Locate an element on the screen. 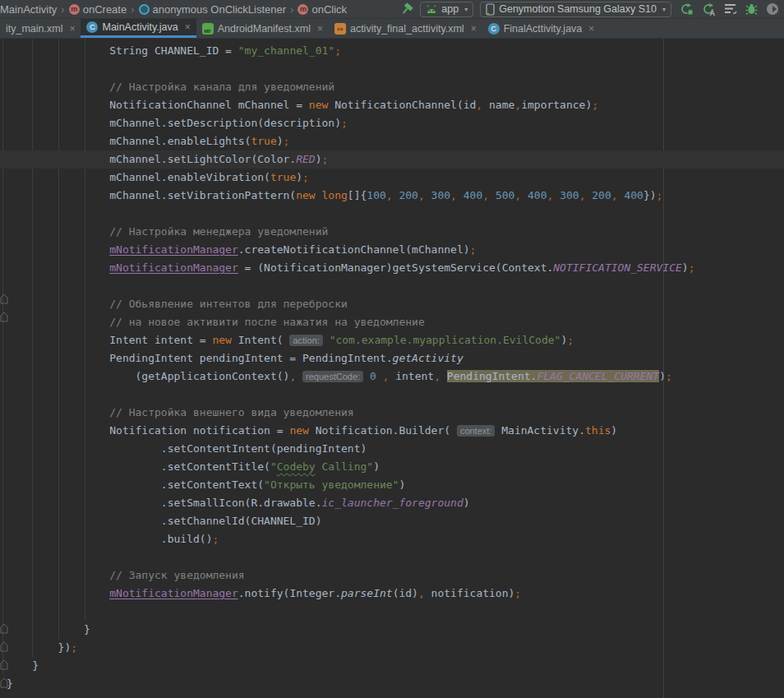 This screenshot has height=698, width=784. device-dropdown: Genymotion Samsung Galaxy S10 ▾ is located at coordinates (575, 10).